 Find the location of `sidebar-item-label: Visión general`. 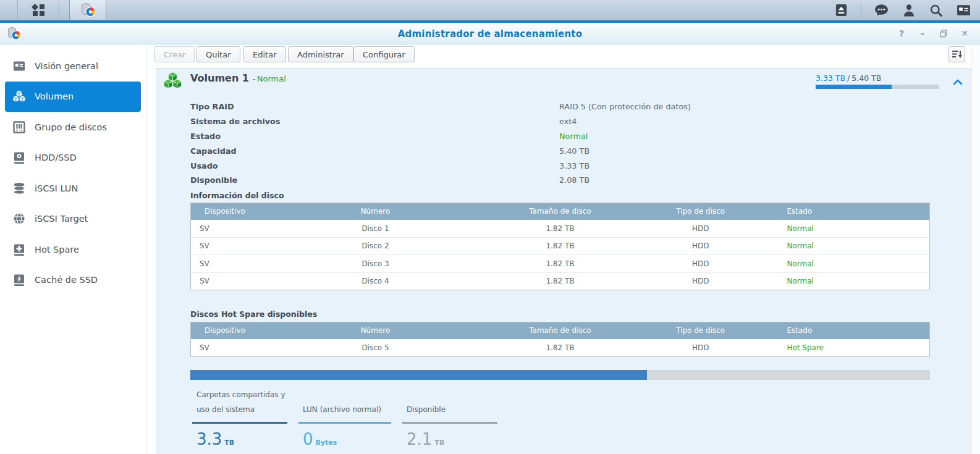

sidebar-item-label: Visión general is located at coordinates (67, 66).